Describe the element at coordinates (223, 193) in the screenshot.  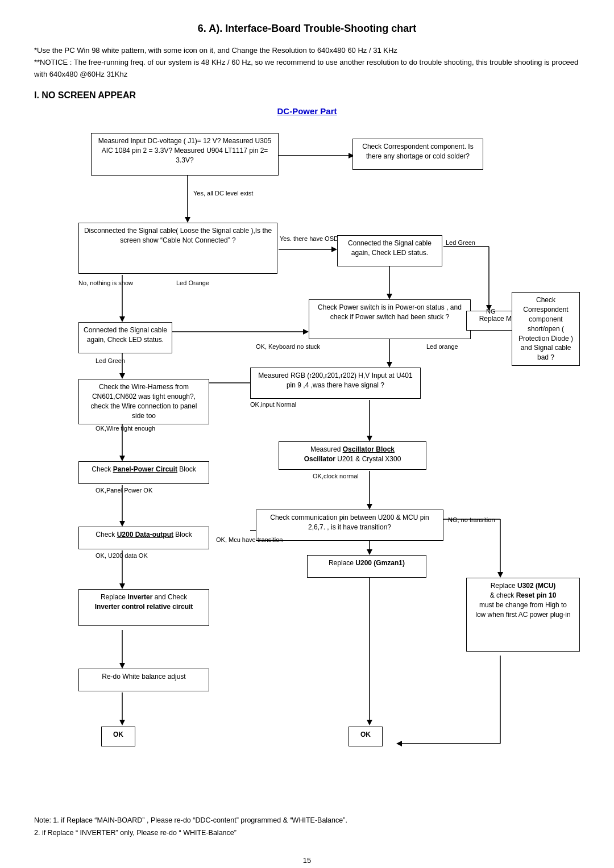
I see `label-yes-dc: Yes, all DC level exist` at that location.